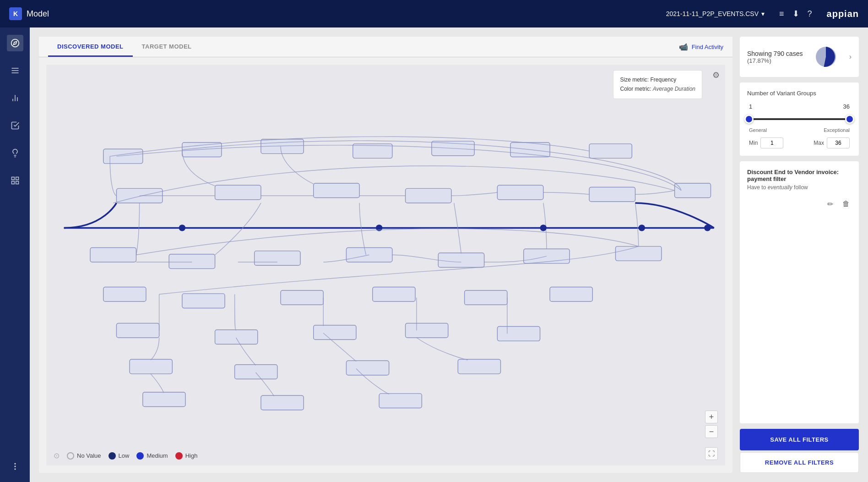  I want to click on high-circle, so click(179, 456).